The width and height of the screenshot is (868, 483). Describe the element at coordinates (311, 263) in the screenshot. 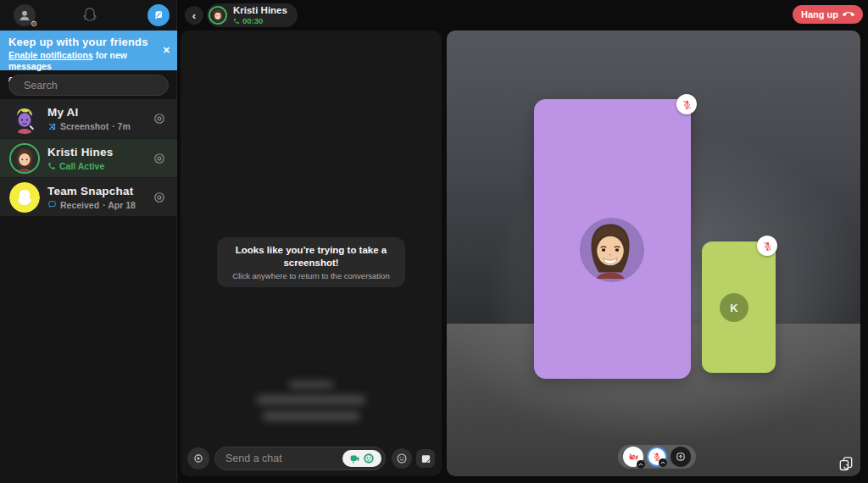

I see `screenshot-toast: Looks like you're trying to take a scree…` at that location.